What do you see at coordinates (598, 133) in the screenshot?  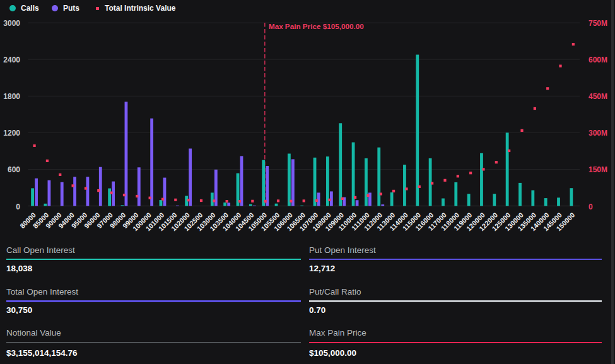 I see `svg-text: 300M` at bounding box center [598, 133].